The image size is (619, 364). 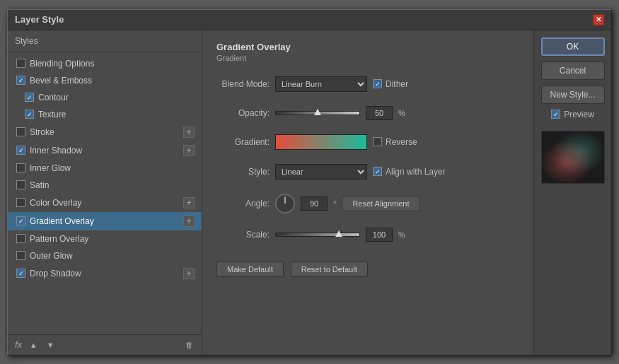 I want to click on panel-title: Gradient Overlay, so click(x=368, y=47).